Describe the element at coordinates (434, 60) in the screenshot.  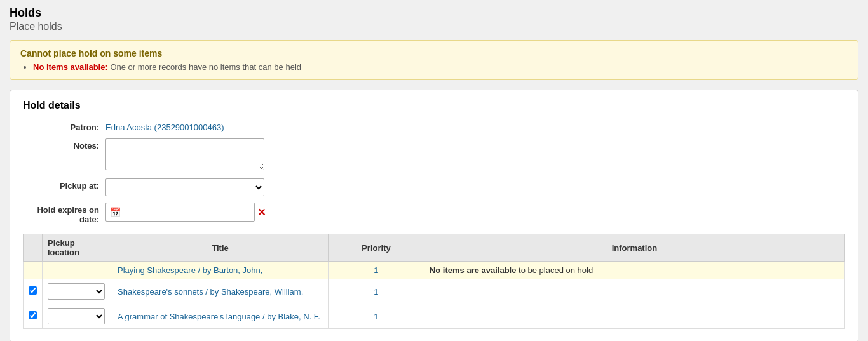
I see `warning-box: Cannot place hold on some items No items…` at that location.